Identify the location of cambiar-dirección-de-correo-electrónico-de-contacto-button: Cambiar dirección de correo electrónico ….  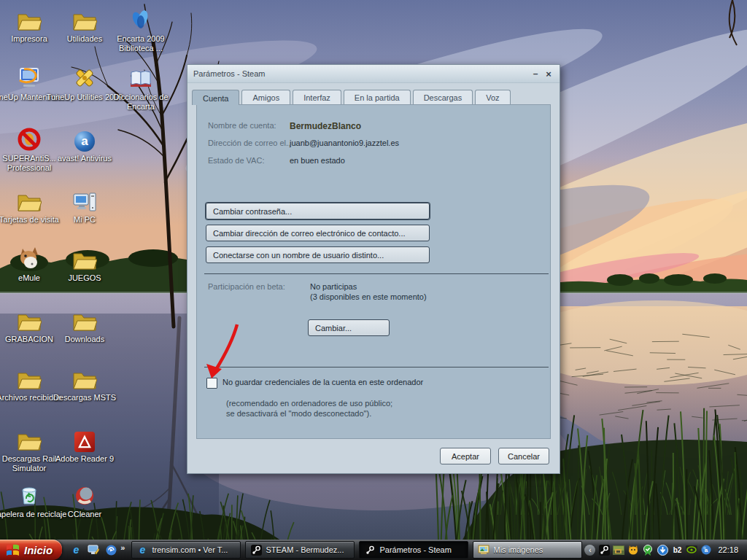
(318, 233).